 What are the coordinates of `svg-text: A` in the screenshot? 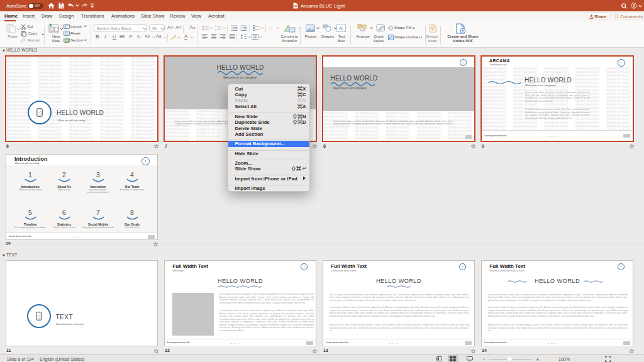 It's located at (341, 28).